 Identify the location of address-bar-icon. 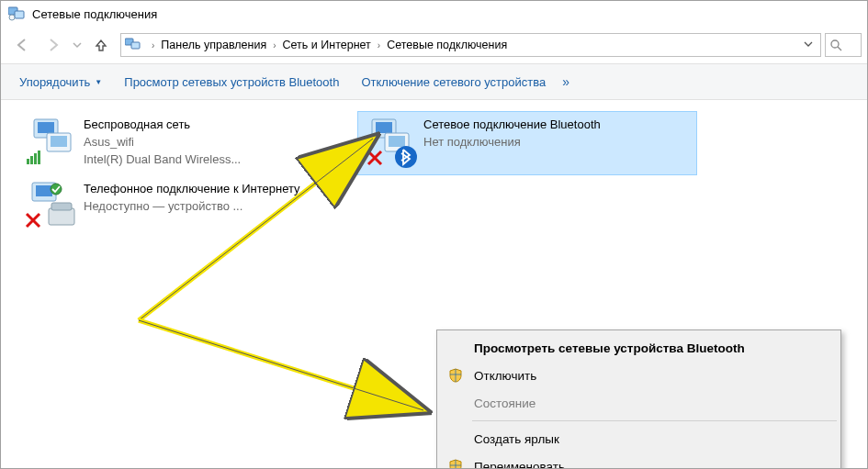
(133, 45).